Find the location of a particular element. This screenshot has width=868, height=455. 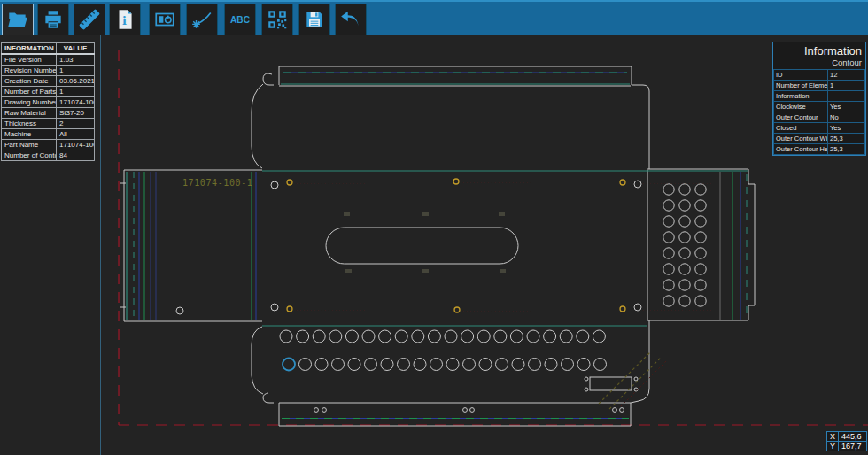

x-label: X is located at coordinates (833, 437).